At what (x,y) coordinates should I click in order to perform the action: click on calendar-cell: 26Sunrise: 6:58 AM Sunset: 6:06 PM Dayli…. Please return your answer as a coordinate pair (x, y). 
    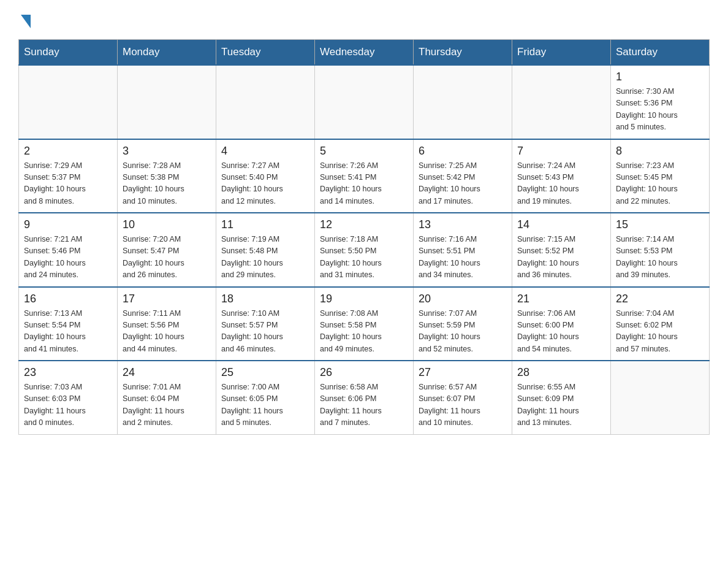
    Looking at the image, I should click on (364, 397).